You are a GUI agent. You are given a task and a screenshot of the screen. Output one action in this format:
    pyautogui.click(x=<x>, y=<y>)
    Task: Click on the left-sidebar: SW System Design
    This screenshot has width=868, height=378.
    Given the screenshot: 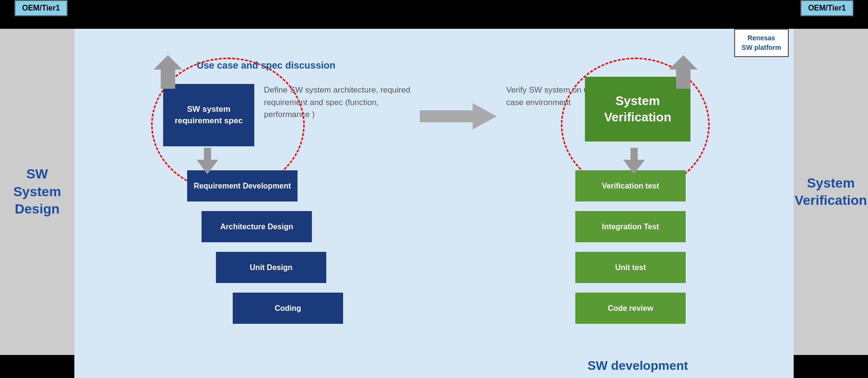 What is the action you would take?
    pyautogui.click(x=37, y=192)
    